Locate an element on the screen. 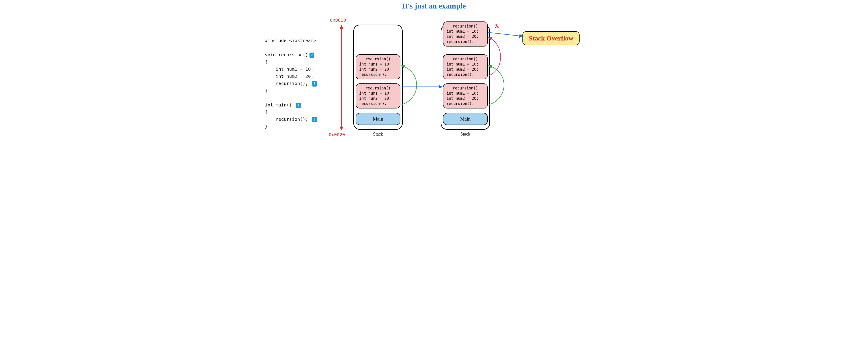 This screenshot has width=868, height=348. badge-2: 2 is located at coordinates (312, 55).